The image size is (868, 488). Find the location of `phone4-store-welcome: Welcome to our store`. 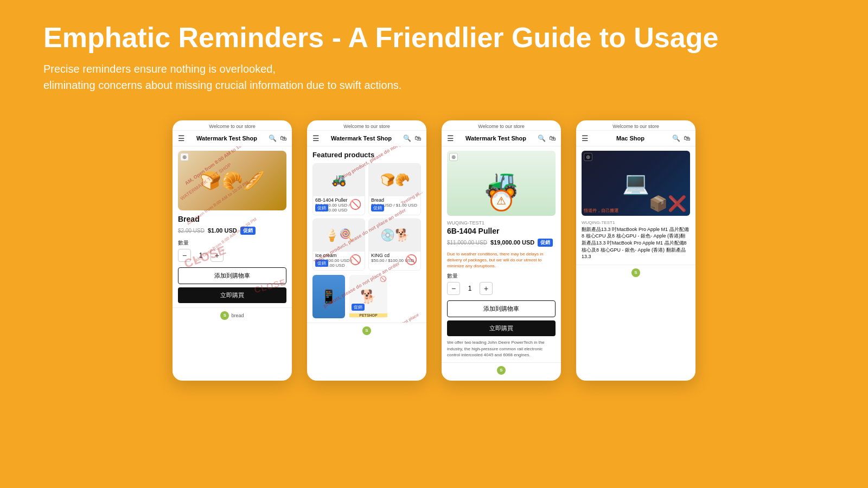

phone4-store-welcome: Welcome to our store is located at coordinates (636, 126).